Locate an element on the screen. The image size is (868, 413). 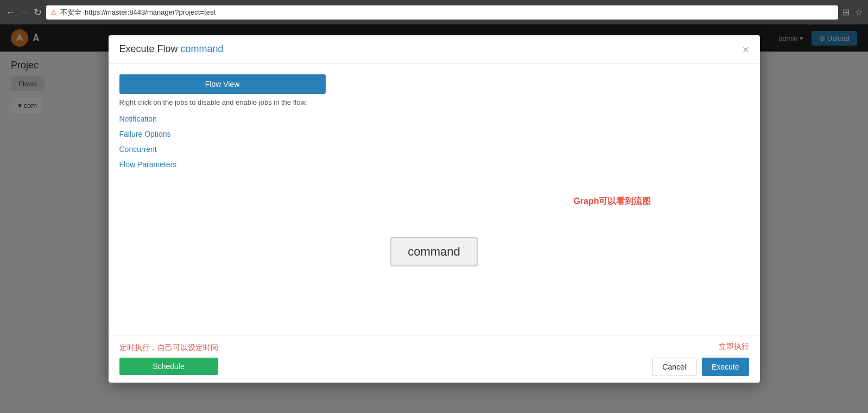
schedule-note: 定时执行，自己可以设定时间 is located at coordinates (169, 348).